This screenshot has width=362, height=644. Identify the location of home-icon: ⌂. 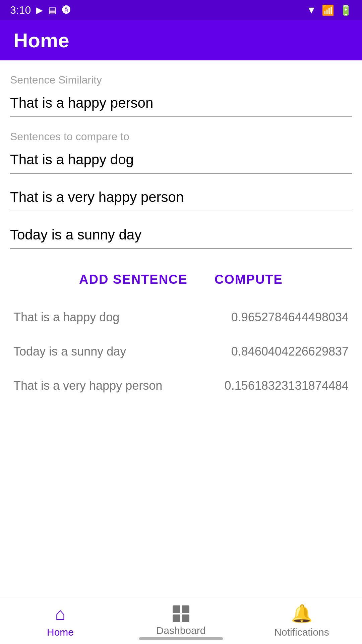
(60, 614).